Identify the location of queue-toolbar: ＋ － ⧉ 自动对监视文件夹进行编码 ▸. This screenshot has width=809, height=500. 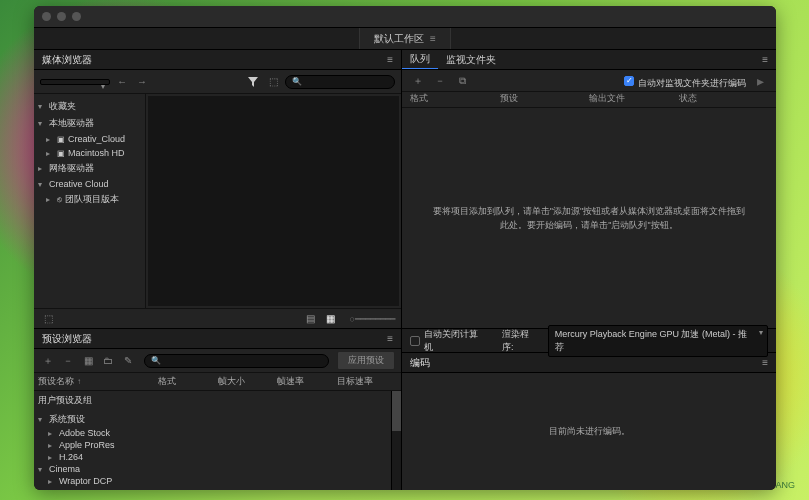
(589, 81).